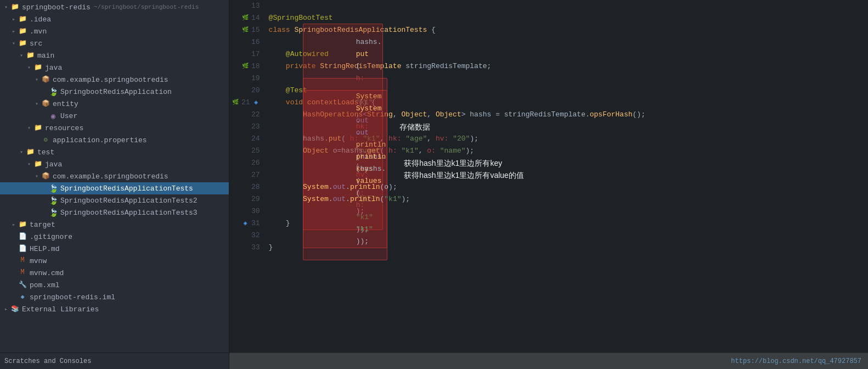 The height and width of the screenshot is (369, 868). I want to click on test3-icon: 🍃, so click(53, 213).